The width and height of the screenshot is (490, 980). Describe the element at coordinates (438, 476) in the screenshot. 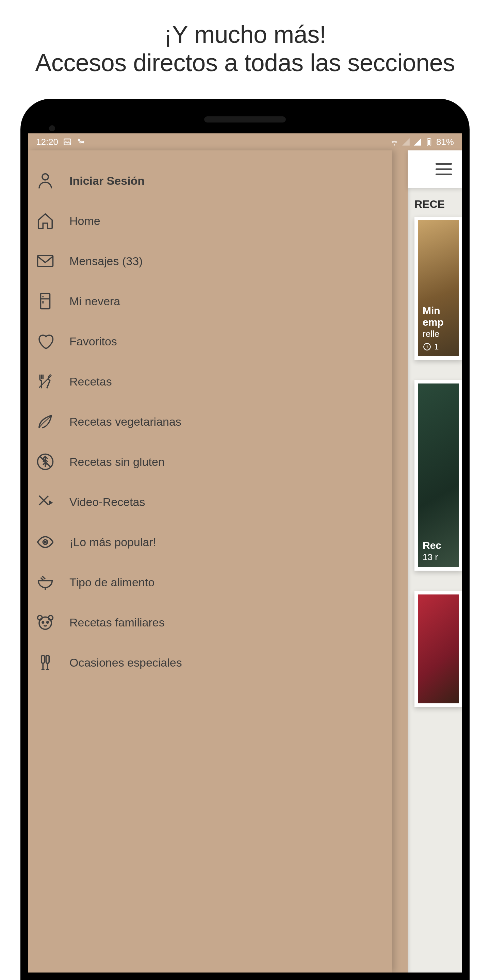

I see `recipe-card: Rec 13 r` at that location.